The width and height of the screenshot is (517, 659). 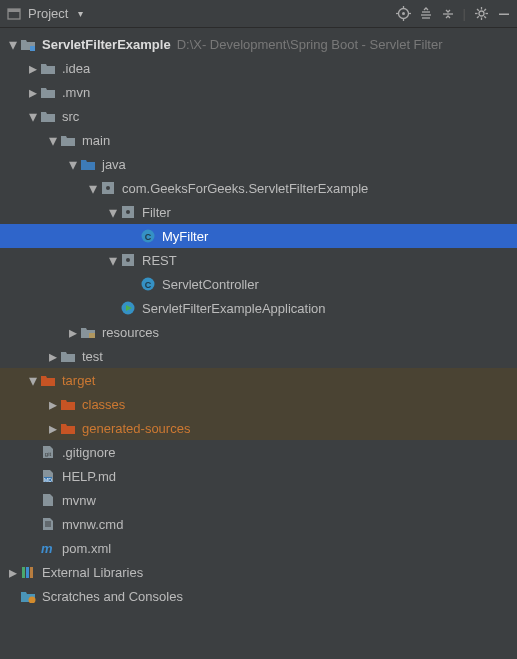 What do you see at coordinates (258, 596) in the screenshot?
I see `tree-item-scratches: Scratches and Consoles` at bounding box center [258, 596].